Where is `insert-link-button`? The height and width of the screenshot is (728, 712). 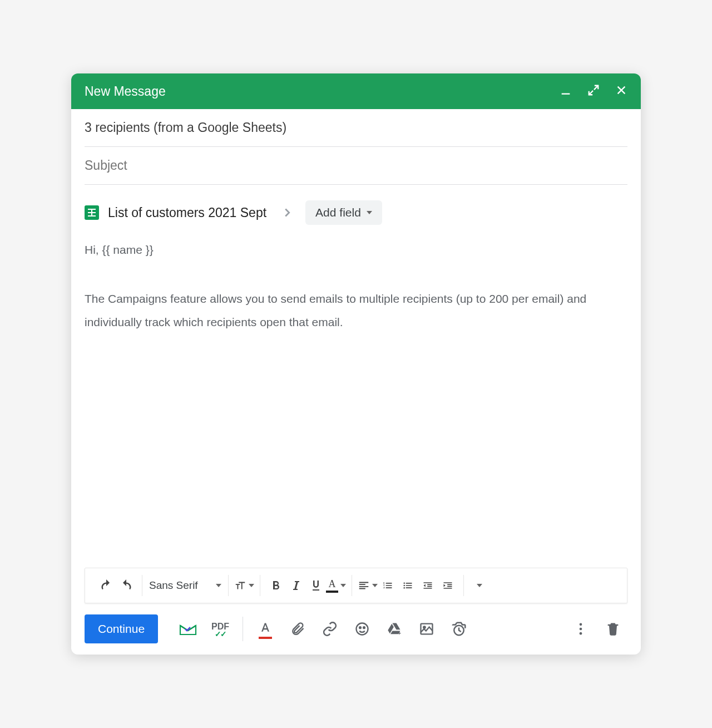 insert-link-button is located at coordinates (330, 629).